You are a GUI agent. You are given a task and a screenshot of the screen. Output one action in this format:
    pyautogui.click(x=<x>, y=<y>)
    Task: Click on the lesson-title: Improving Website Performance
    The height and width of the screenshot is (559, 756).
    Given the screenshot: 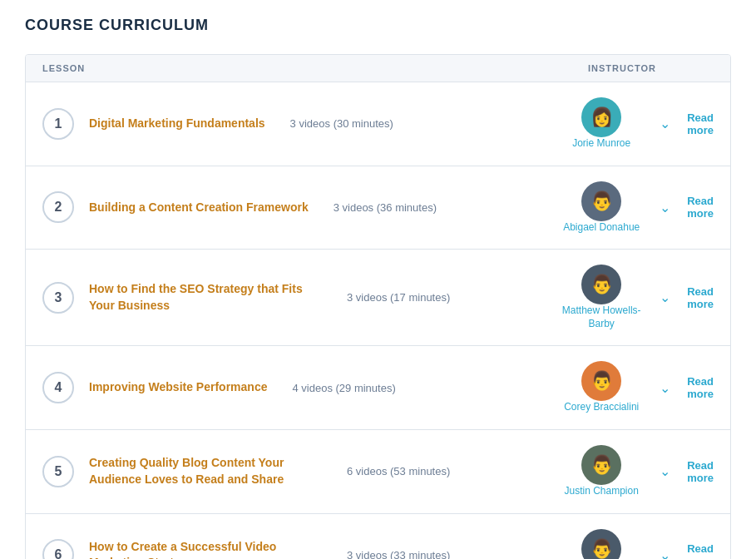 What is the action you would take?
    pyautogui.click(x=178, y=388)
    